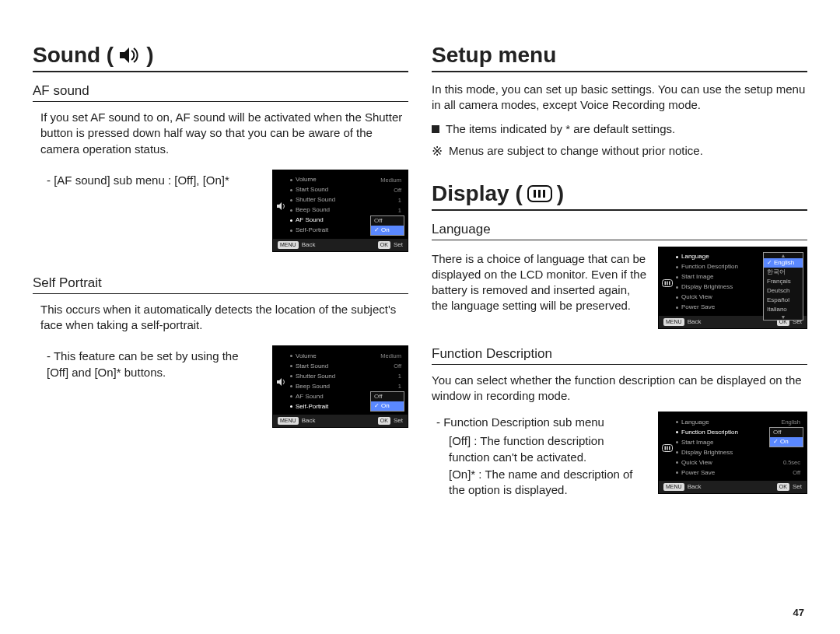 The image size is (840, 634). Describe the element at coordinates (541, 422) in the screenshot. I see `func-desc-sub: - Function Description sub menu` at that location.